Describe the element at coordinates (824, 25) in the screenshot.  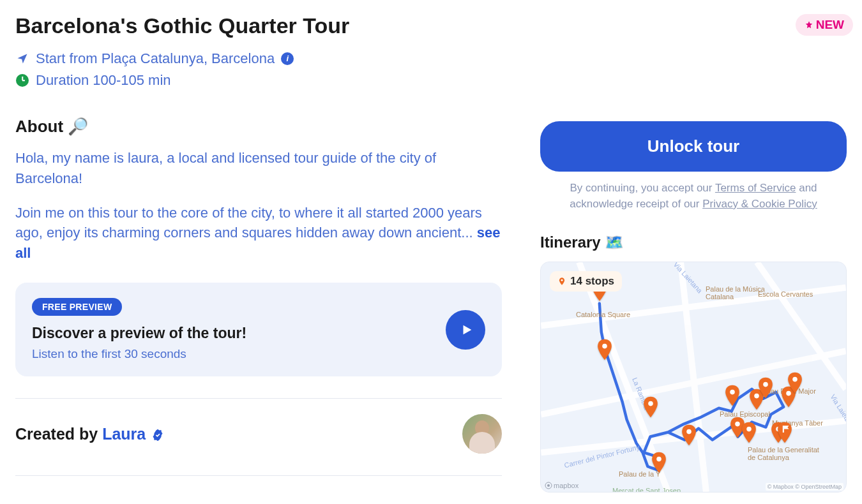
I see `new-badge: NEW` at that location.